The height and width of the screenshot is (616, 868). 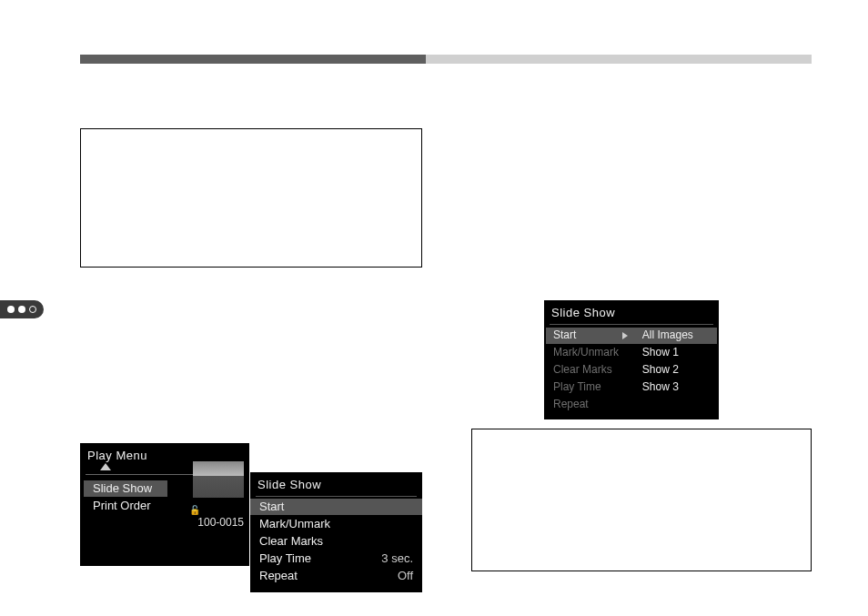 What do you see at coordinates (676, 388) in the screenshot?
I see `submenu-item-show-3: Show 3` at bounding box center [676, 388].